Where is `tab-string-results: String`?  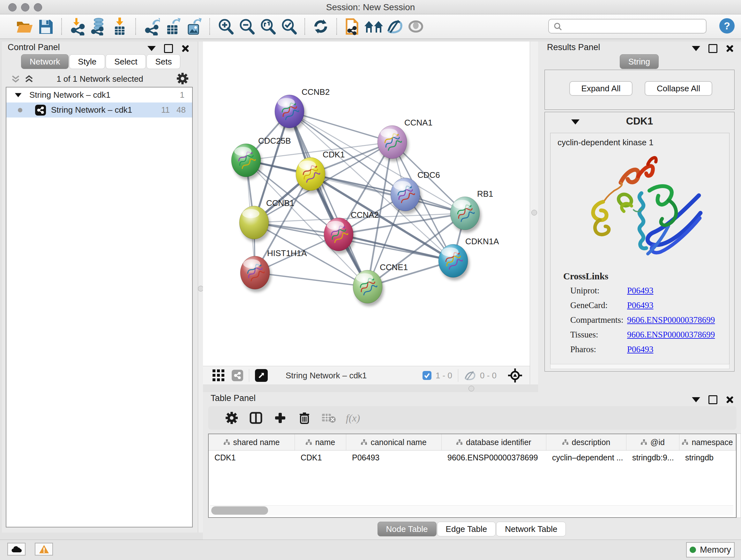 tab-string-results: String is located at coordinates (639, 62).